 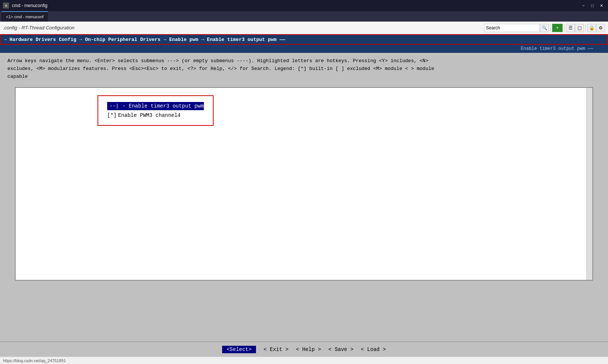 What do you see at coordinates (374, 349) in the screenshot?
I see `load-button: < Load >` at bounding box center [374, 349].